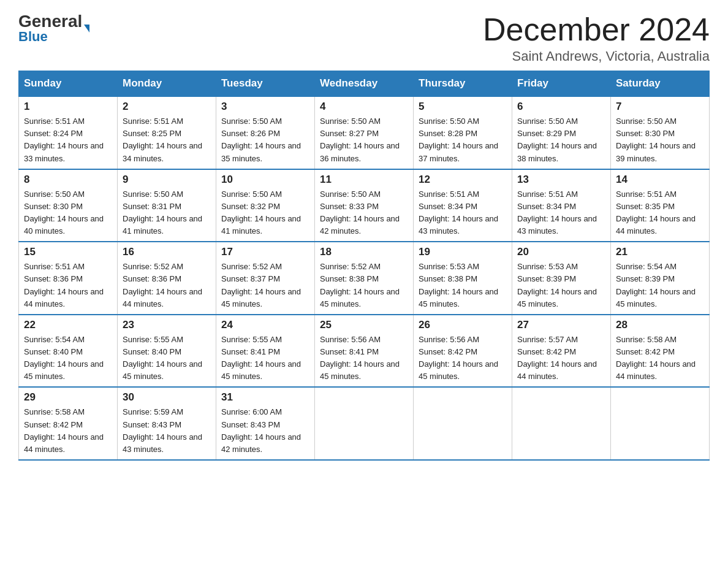  What do you see at coordinates (364, 351) in the screenshot?
I see `calendar-week-row: 22 Sunrise: 5:54 AMSunset: 8:40 PMDaylig…` at bounding box center [364, 351].